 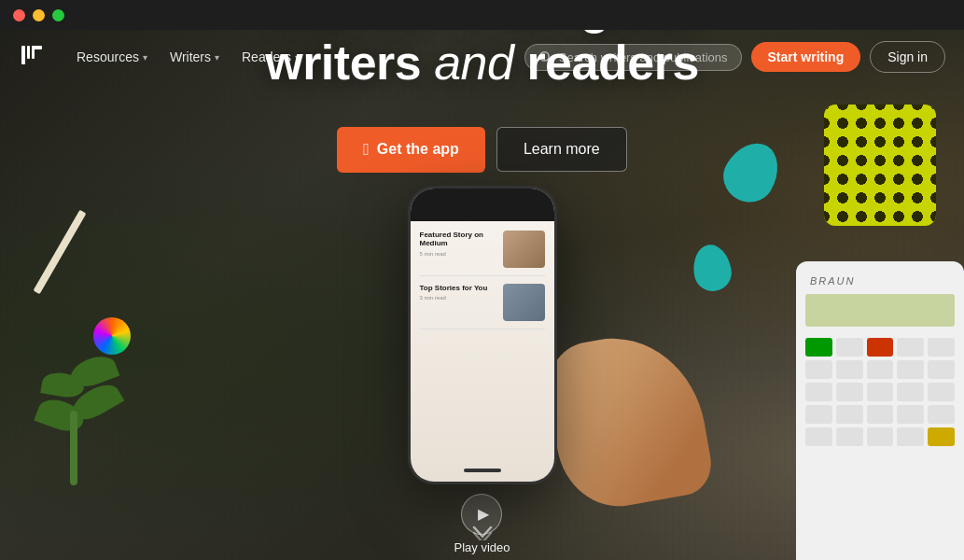 I want to click on learn-more-button: Learn more, so click(x=562, y=149).